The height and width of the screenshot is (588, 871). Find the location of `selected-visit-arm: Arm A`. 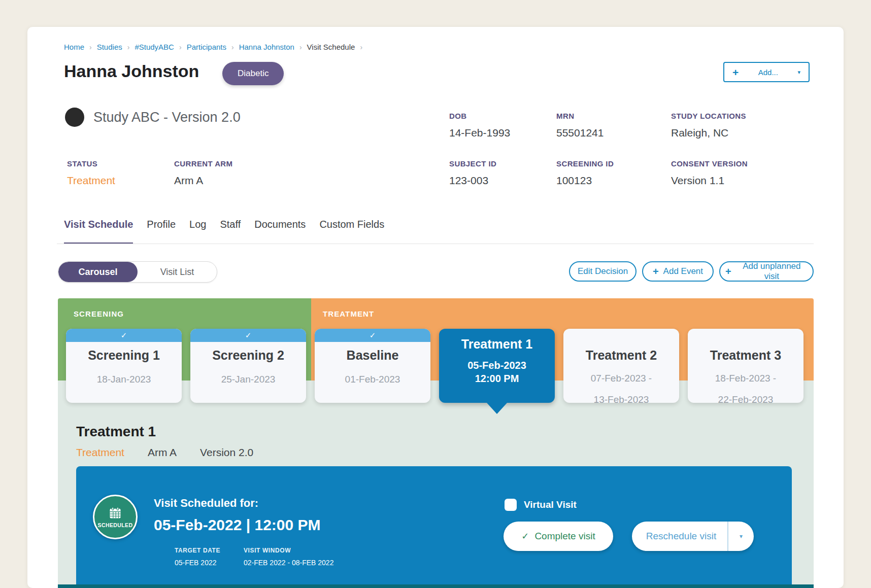

selected-visit-arm: Arm A is located at coordinates (162, 453).